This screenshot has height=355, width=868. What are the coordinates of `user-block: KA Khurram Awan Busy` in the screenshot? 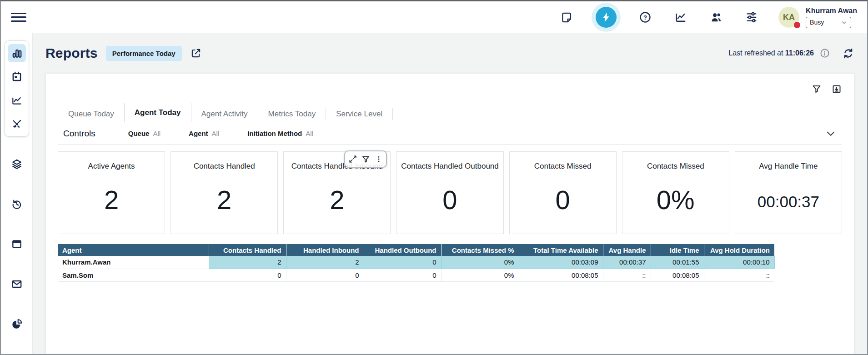 It's located at (818, 17).